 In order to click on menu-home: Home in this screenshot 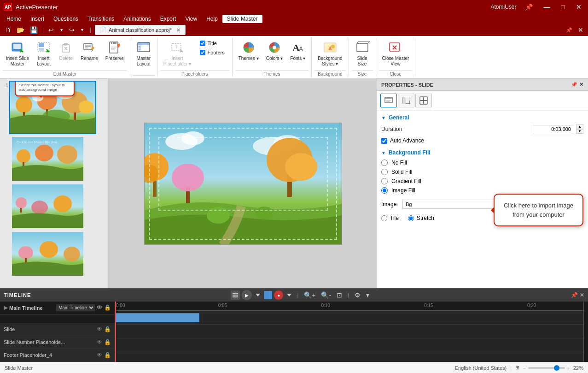, I will do `click(14, 19)`.